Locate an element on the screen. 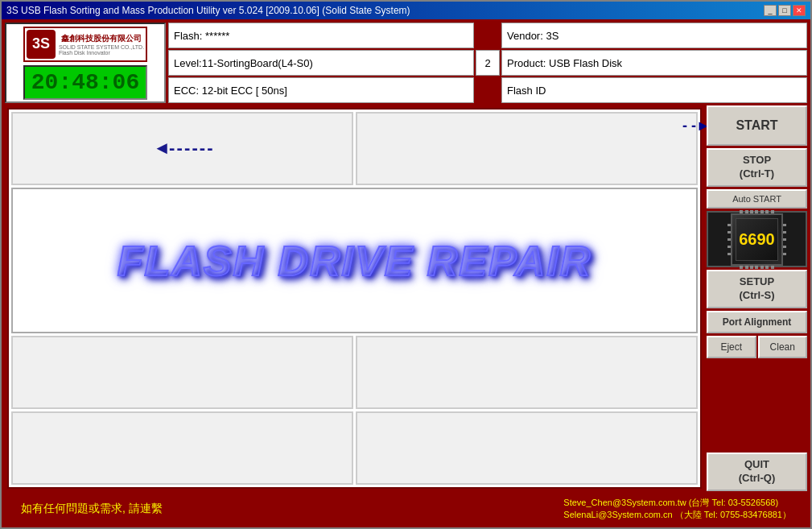 The width and height of the screenshot is (812, 529). grid-cell-r3c1 is located at coordinates (182, 372).